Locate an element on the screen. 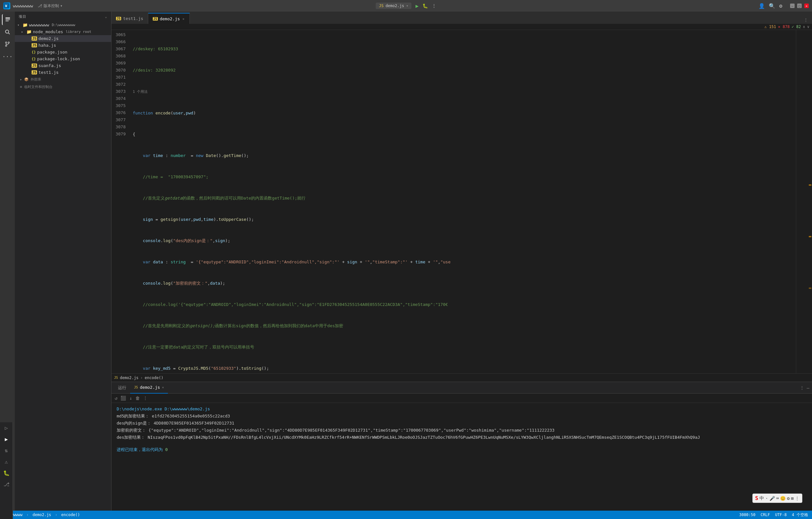 This screenshot has height=519, width=812. debug-icon: 🐛 is located at coordinates (425, 6).